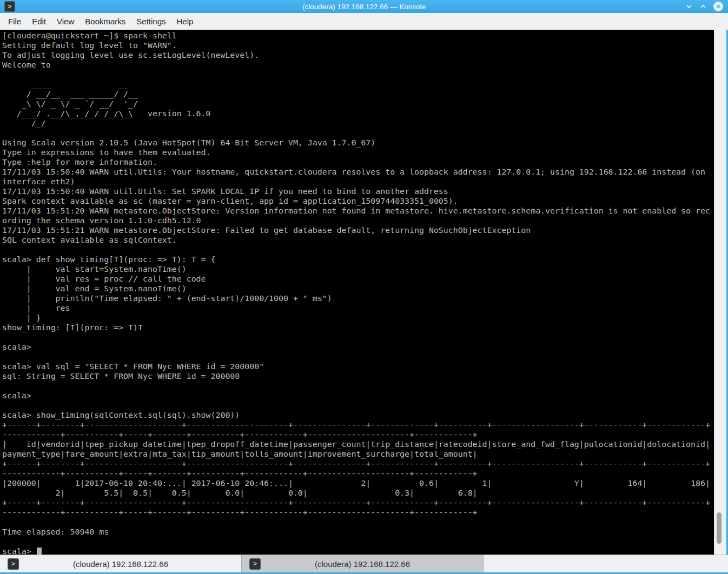 The width and height of the screenshot is (728, 574). What do you see at coordinates (364, 6) in the screenshot?
I see `window-title: (cloudera) 192.168.122.66 — Konsole` at bounding box center [364, 6].